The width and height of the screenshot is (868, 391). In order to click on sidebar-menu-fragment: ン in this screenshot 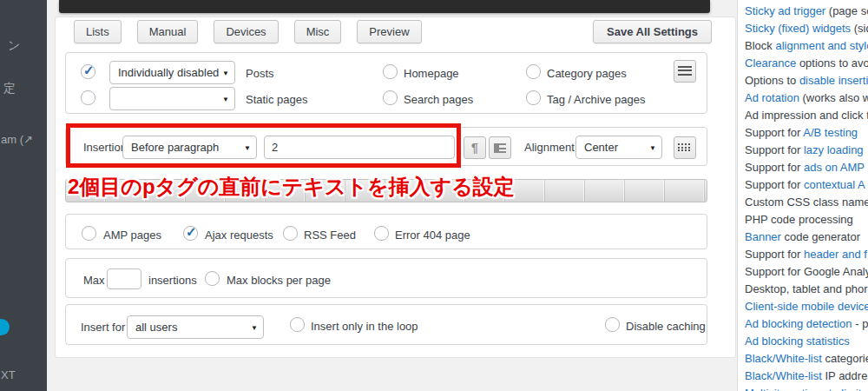, I will do `click(14, 46)`.